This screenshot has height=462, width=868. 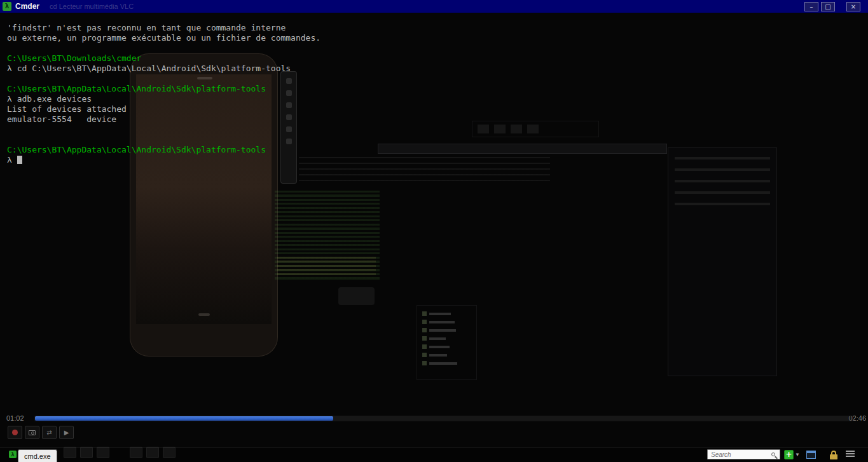 What do you see at coordinates (773, 454) in the screenshot?
I see `search-icon` at bounding box center [773, 454].